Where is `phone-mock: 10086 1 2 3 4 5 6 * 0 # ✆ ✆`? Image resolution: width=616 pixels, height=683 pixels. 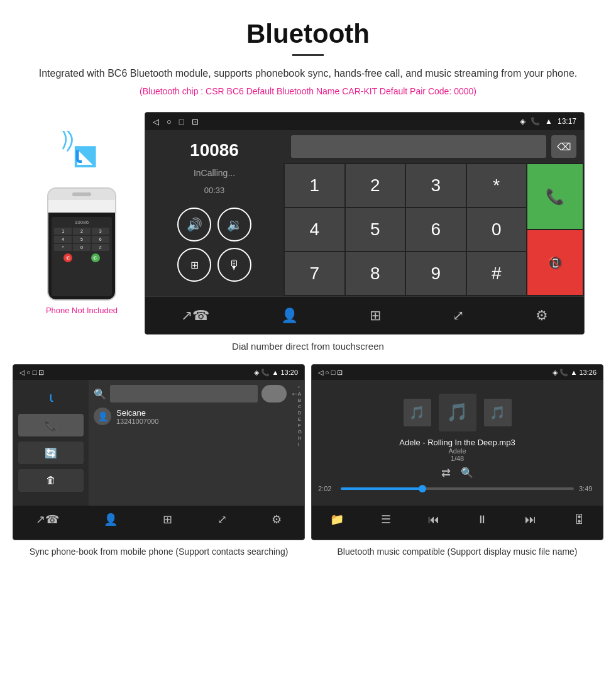
phone-mock: 10086 1 2 3 4 5 6 * 0 # ✆ ✆ is located at coordinates (82, 244).